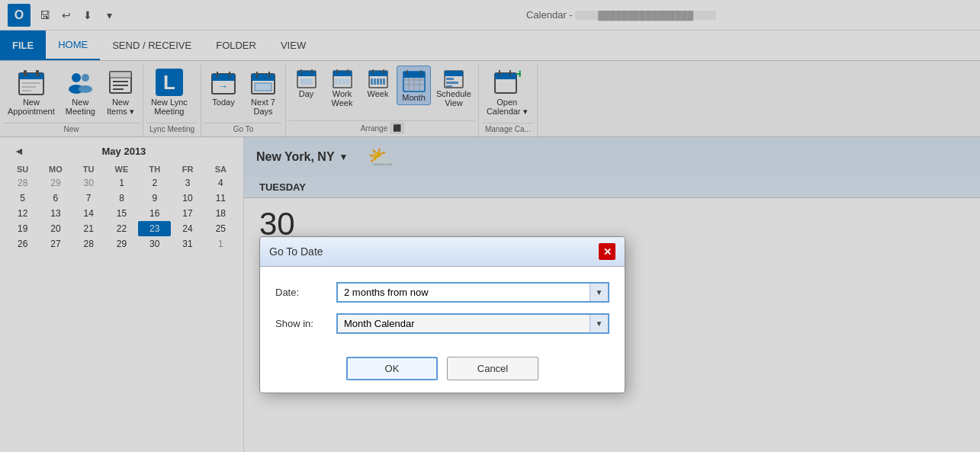 The image size is (980, 452). Describe the element at coordinates (464, 323) in the screenshot. I see `show-in-input` at that location.